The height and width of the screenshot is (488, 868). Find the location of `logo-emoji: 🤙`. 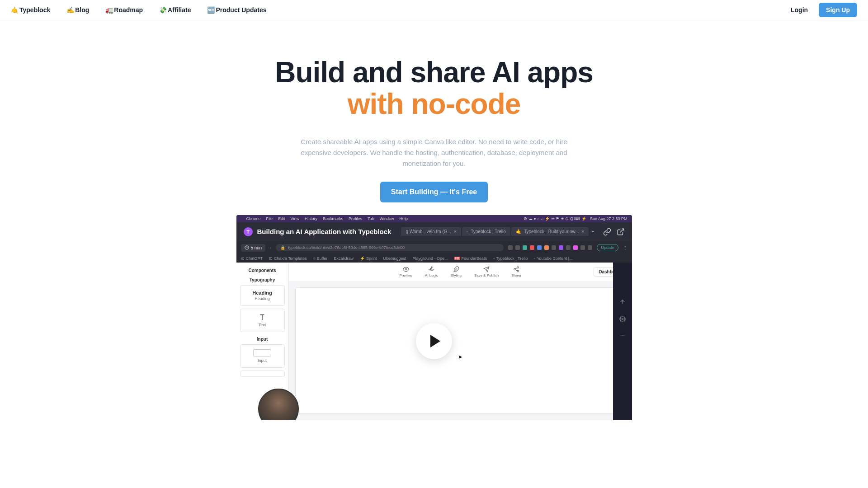

logo-emoji: 🤙 is located at coordinates (14, 10).